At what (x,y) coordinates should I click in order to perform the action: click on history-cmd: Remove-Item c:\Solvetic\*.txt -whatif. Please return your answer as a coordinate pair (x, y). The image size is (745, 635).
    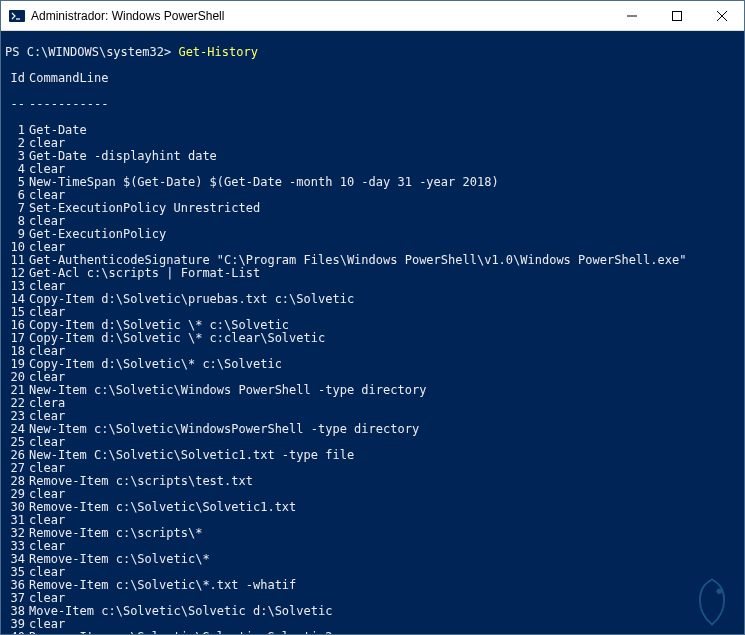
    Looking at the image, I should click on (384, 586).